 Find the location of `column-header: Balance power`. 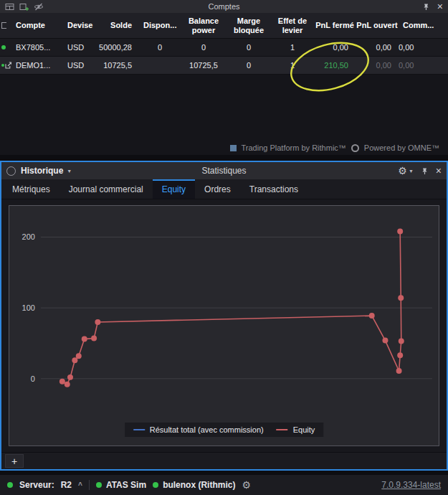

column-header: Balance power is located at coordinates (204, 26).